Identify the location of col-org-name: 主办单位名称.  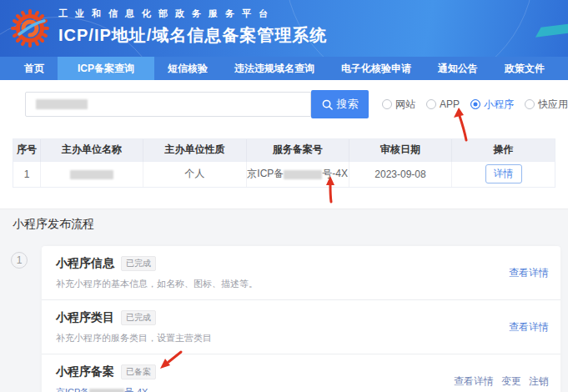
(92, 150).